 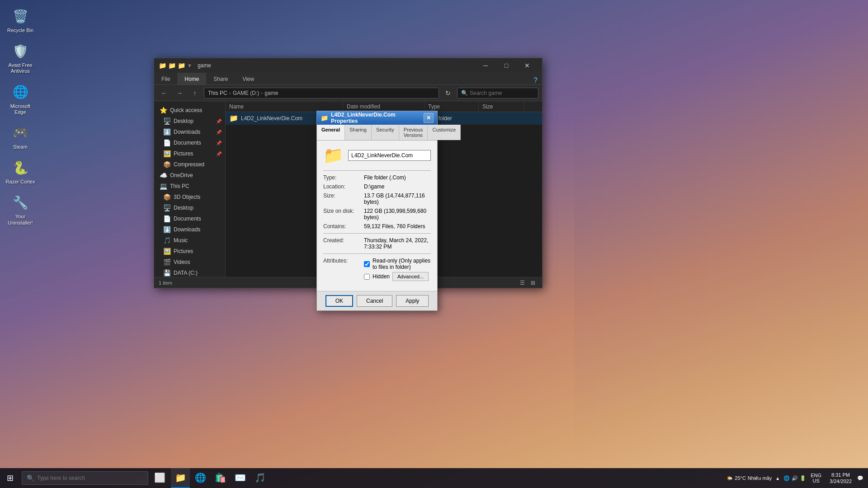 What do you see at coordinates (498, 93) in the screenshot?
I see `search-box: 🔍` at bounding box center [498, 93].